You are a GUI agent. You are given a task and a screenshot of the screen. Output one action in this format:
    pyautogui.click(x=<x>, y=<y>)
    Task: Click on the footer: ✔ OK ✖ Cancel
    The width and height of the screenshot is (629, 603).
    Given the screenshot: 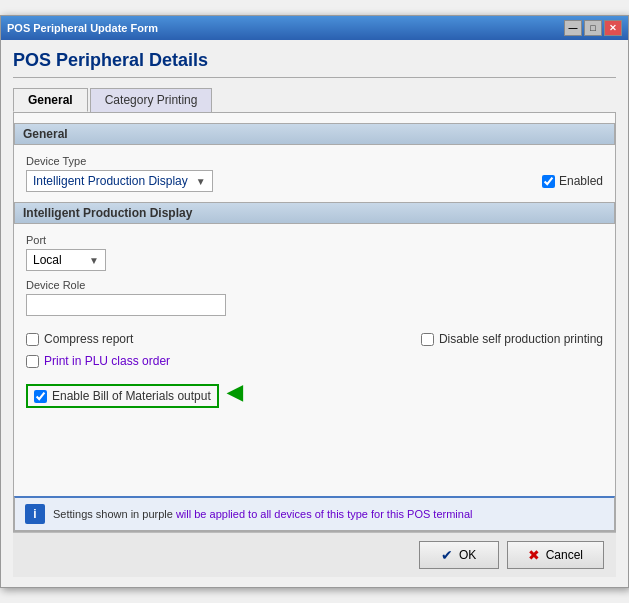 What is the action you would take?
    pyautogui.click(x=314, y=554)
    